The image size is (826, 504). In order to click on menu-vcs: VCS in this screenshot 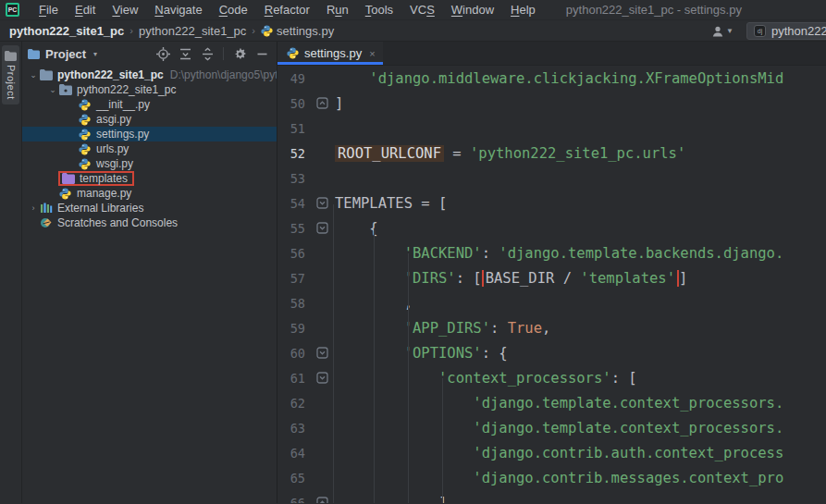, I will do `click(422, 9)`.